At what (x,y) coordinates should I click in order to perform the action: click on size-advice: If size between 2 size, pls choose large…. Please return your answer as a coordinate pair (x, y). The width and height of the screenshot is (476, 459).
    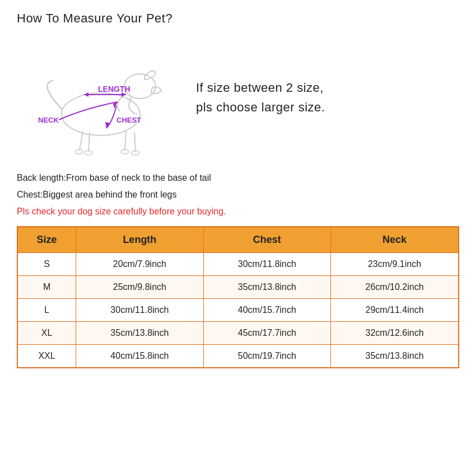
    Looking at the image, I should click on (260, 97).